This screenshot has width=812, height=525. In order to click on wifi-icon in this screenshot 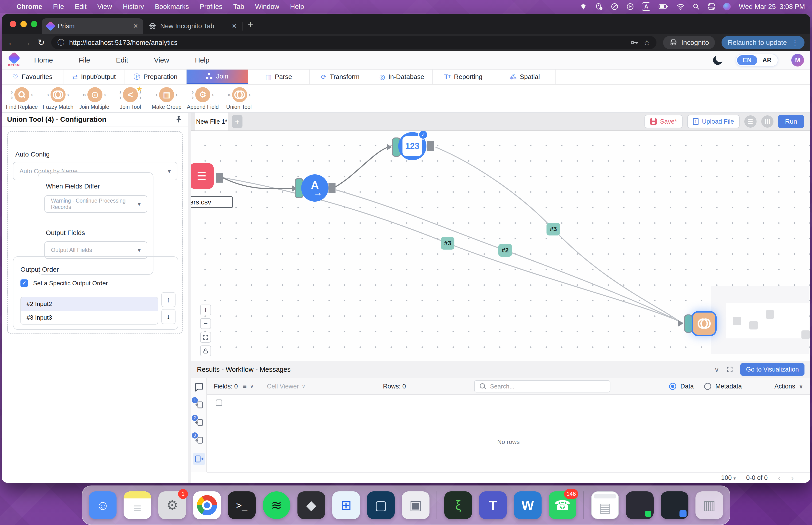, I will do `click(681, 7)`.